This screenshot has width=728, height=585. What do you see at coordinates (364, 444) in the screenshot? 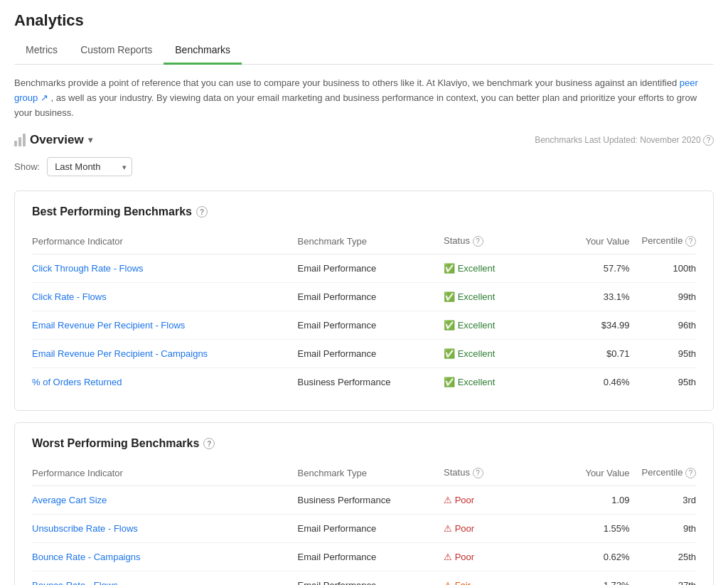
I see `worst-benchmarks-title: Worst Performing Benchmarks ?` at bounding box center [364, 444].